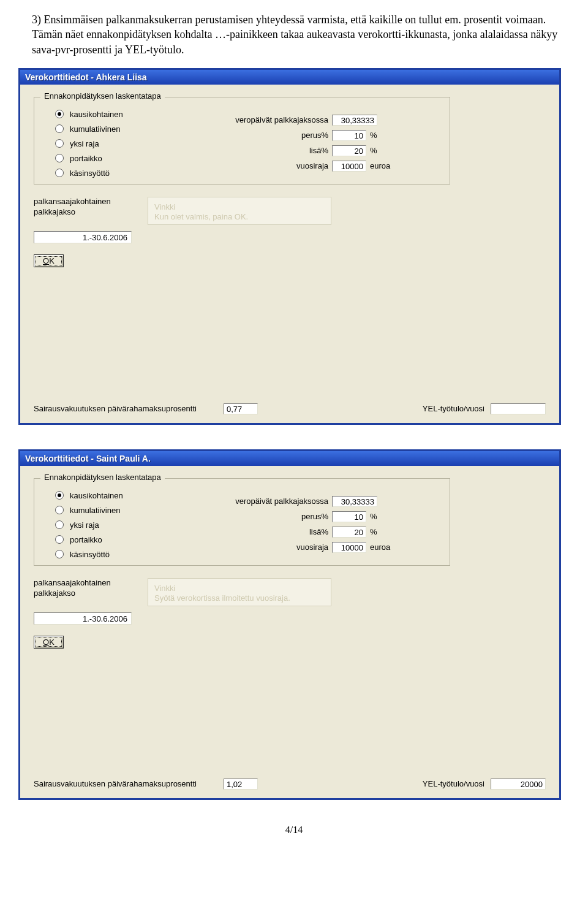 The image size is (588, 914). I want to click on hint-text: Kun olet valmis, paina OK., so click(239, 217).